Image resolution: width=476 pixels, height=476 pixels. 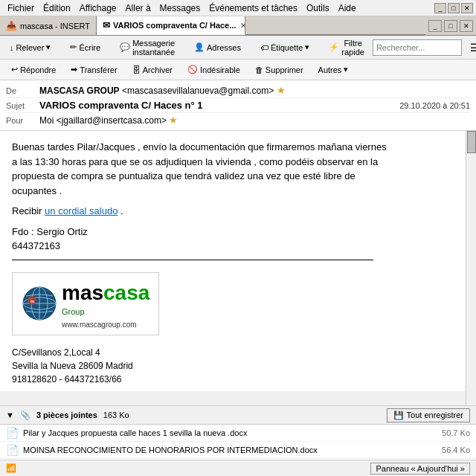 What do you see at coordinates (330, 70) in the screenshot?
I see `autres-label: Autres` at bounding box center [330, 70].